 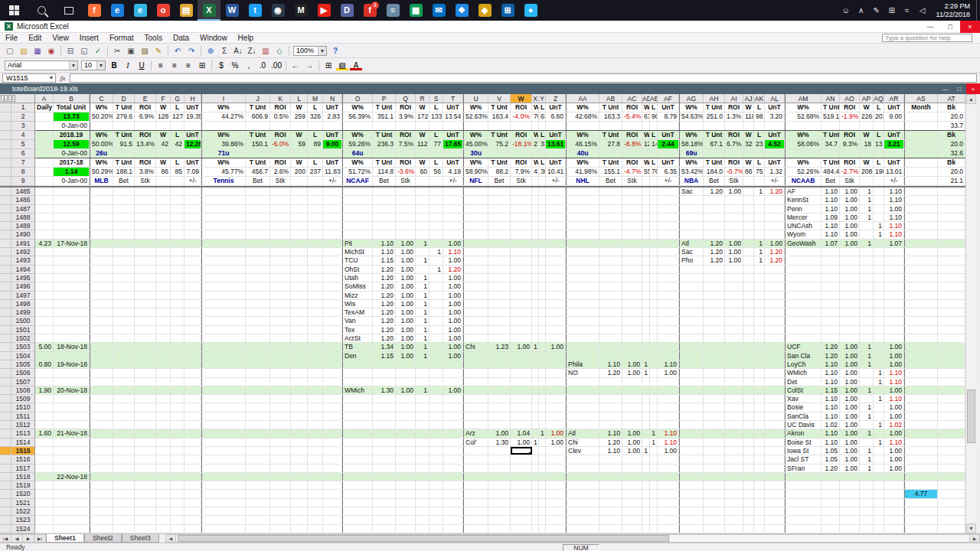 What do you see at coordinates (44, 364) in the screenshot?
I see `cell: 0.80` at bounding box center [44, 364].